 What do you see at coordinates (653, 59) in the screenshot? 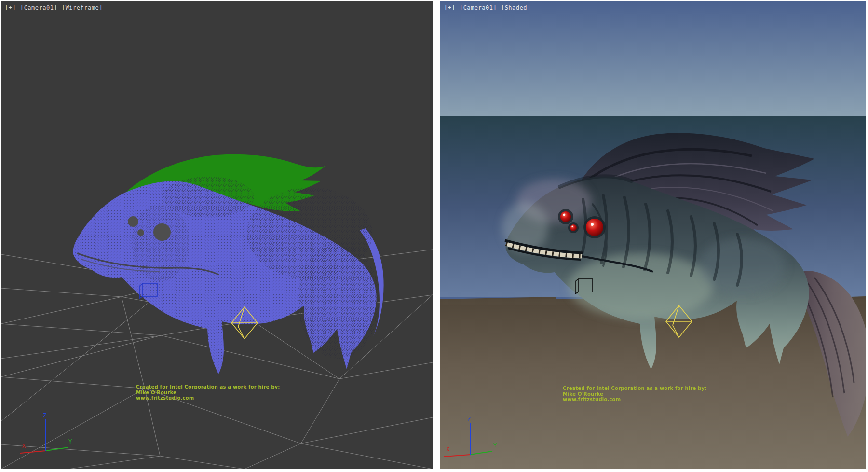
I see `sky` at bounding box center [653, 59].